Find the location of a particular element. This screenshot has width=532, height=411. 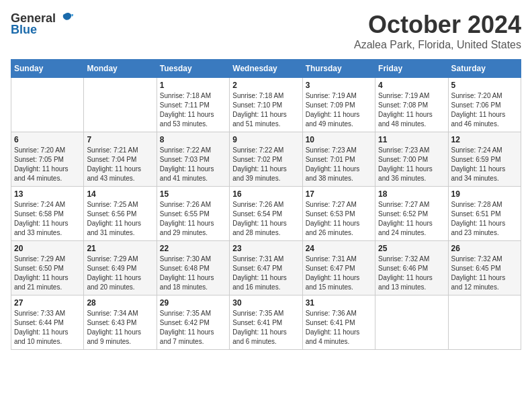

calendar-cell: 26Sunrise: 7:32 AMSunset: 6:45 PMDayligh… is located at coordinates (484, 269).